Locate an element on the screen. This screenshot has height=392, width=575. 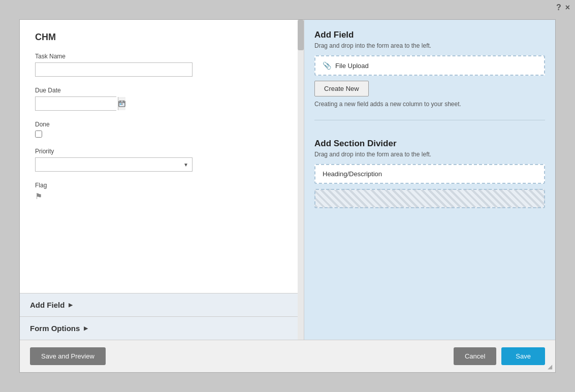
priority-label: Priority is located at coordinates (162, 151).